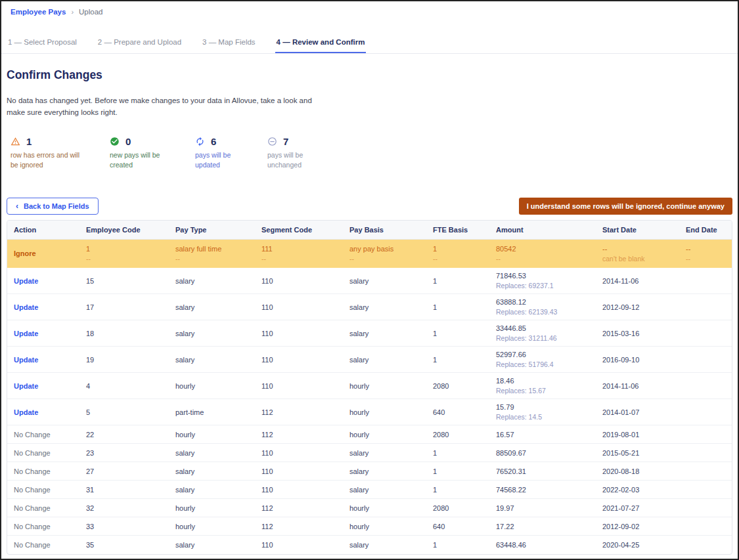 This screenshot has width=739, height=560. What do you see at coordinates (32, 490) in the screenshot?
I see `action-label: No Change` at bounding box center [32, 490].